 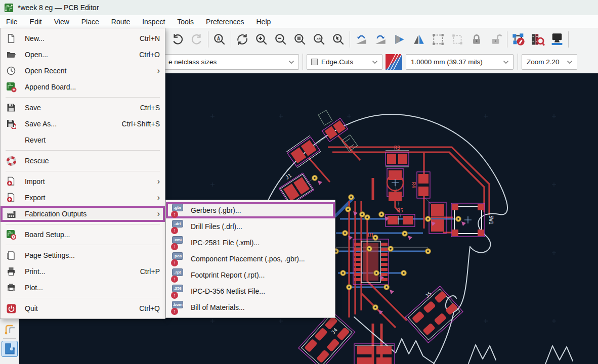 What do you see at coordinates (83, 214) in the screenshot?
I see `menu-item-fabrication-outputs: Fabrication Outputs ›` at bounding box center [83, 214].